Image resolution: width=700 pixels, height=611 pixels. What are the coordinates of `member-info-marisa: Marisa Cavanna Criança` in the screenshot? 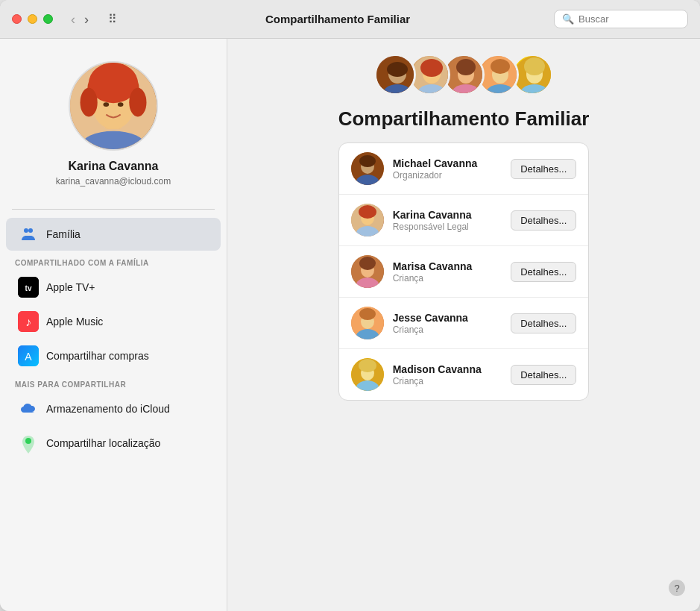 It's located at (447, 272).